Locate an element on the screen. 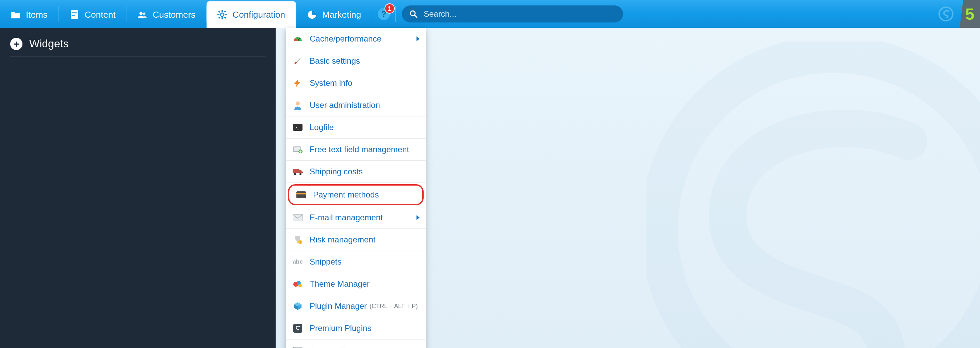 The image size is (980, 348). search-icon is located at coordinates (413, 14).